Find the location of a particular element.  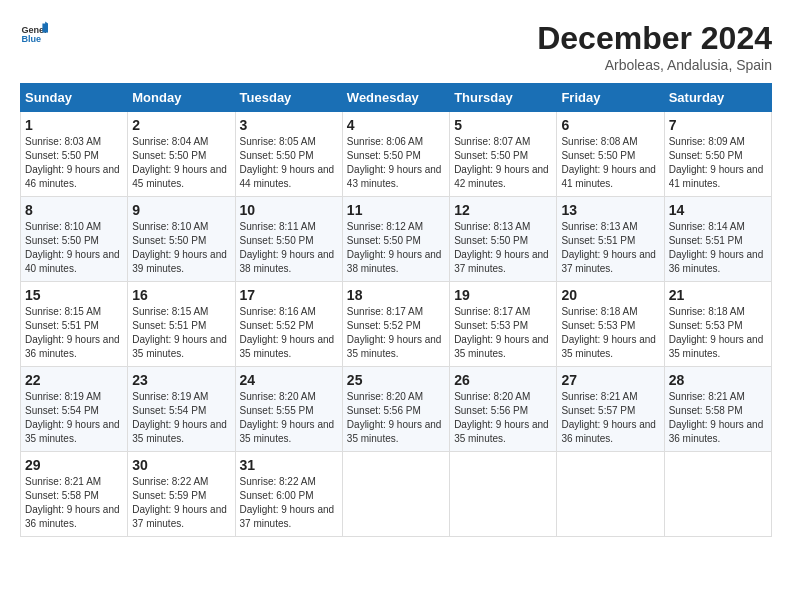

day-number: 31 is located at coordinates (289, 465).